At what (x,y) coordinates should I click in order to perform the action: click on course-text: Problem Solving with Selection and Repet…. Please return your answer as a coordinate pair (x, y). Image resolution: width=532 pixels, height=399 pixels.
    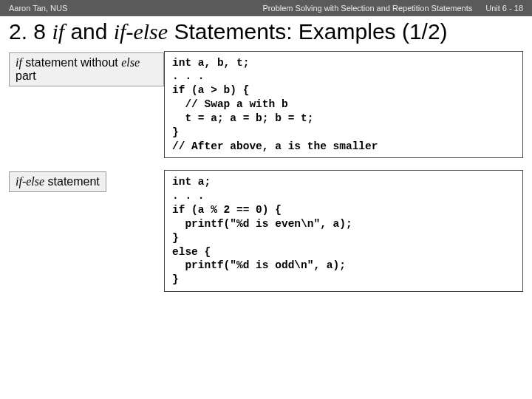
    Looking at the image, I should click on (368, 8).